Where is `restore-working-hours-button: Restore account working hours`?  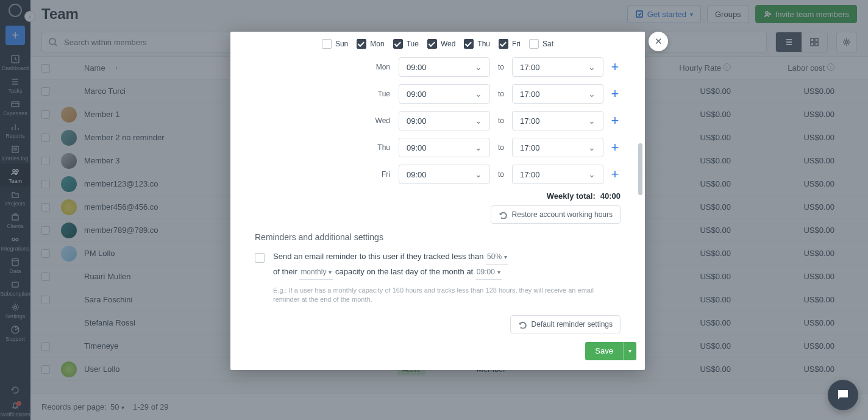 restore-working-hours-button: Restore account working hours is located at coordinates (556, 215).